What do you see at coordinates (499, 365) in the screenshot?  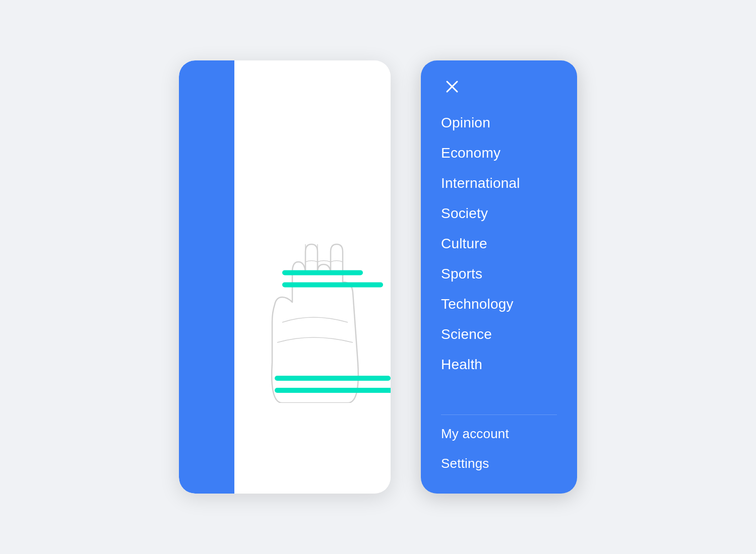 I see `menu-item-health: Health` at bounding box center [499, 365].